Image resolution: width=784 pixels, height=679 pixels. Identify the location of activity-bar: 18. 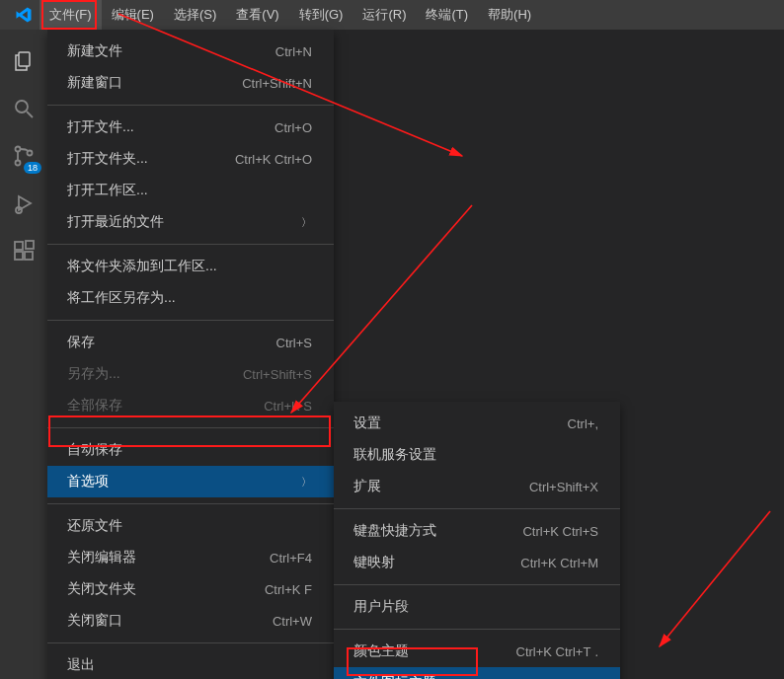
(24, 354).